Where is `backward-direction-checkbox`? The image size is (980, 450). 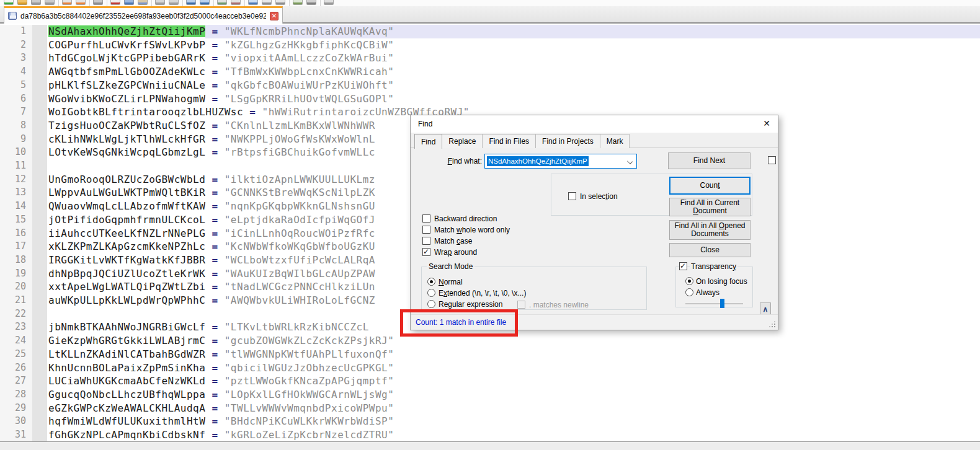
backward-direction-checkbox is located at coordinates (427, 218).